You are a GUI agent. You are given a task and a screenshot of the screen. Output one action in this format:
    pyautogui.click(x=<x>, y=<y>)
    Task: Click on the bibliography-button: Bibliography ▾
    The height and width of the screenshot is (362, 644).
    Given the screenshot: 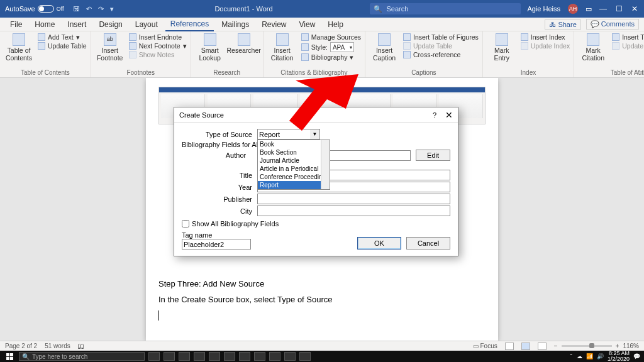 What is the action you would take?
    pyautogui.click(x=331, y=57)
    